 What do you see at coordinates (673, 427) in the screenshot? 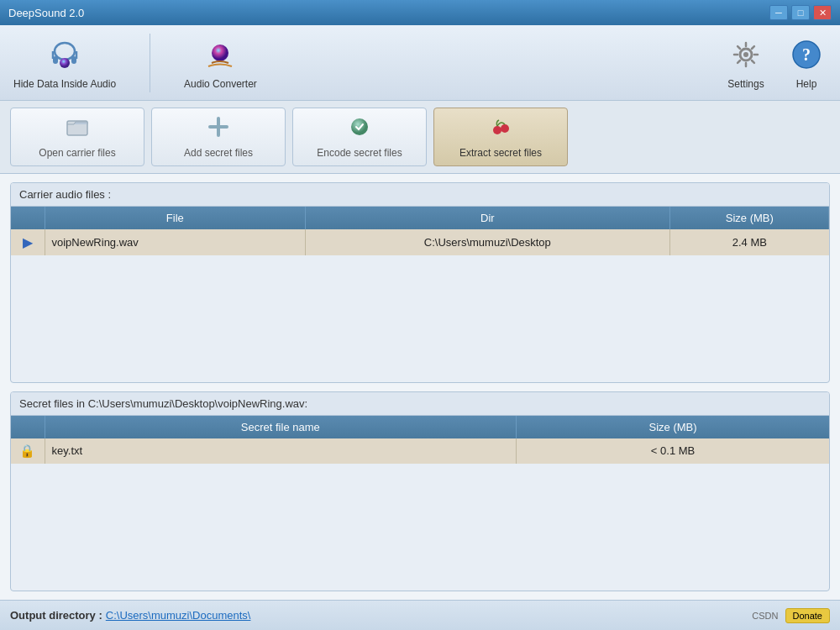
I see `secret-col-size: Size (MB)` at bounding box center [673, 427].